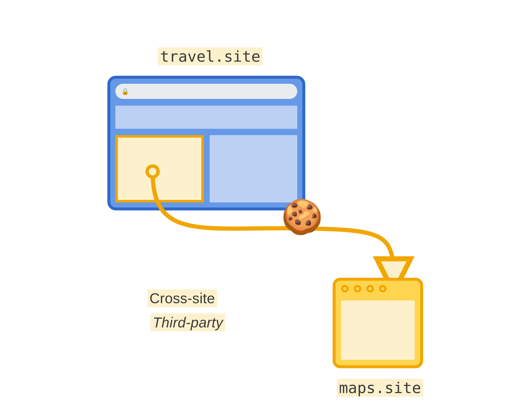 The height and width of the screenshot is (420, 520). Describe the element at coordinates (302, 217) in the screenshot. I see `cookie-icon: 🍪` at that location.